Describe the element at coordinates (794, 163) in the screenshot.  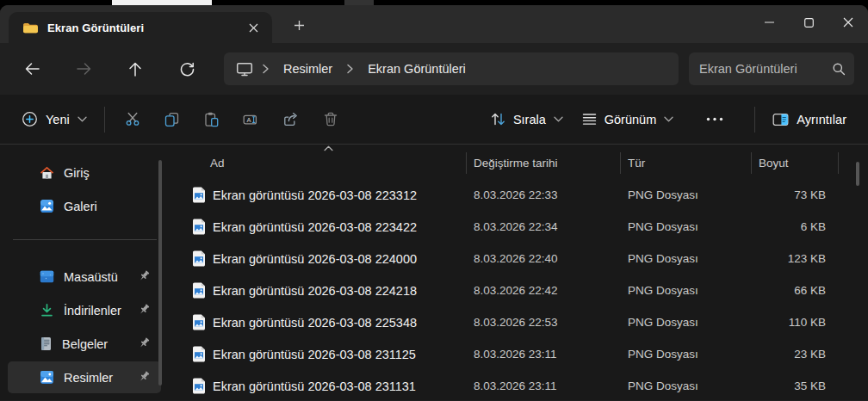
I see `column-header-size: Boyut` at that location.